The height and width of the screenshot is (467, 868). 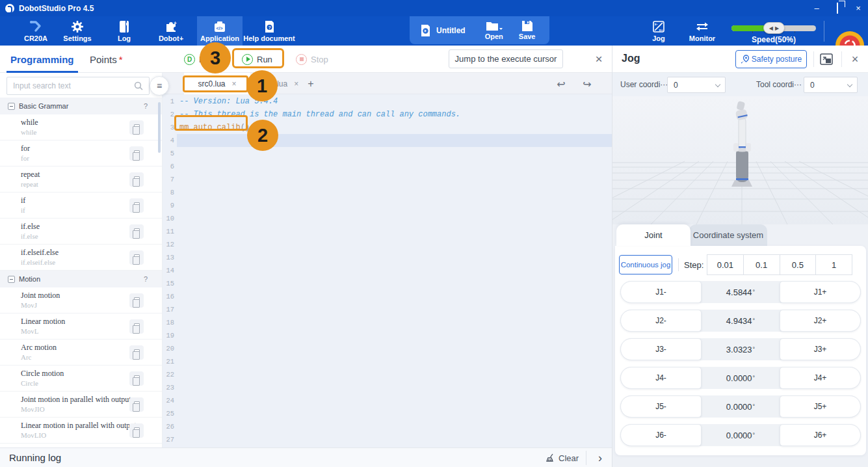 What do you see at coordinates (81, 279) in the screenshot?
I see `section-header: Motion?` at bounding box center [81, 279].